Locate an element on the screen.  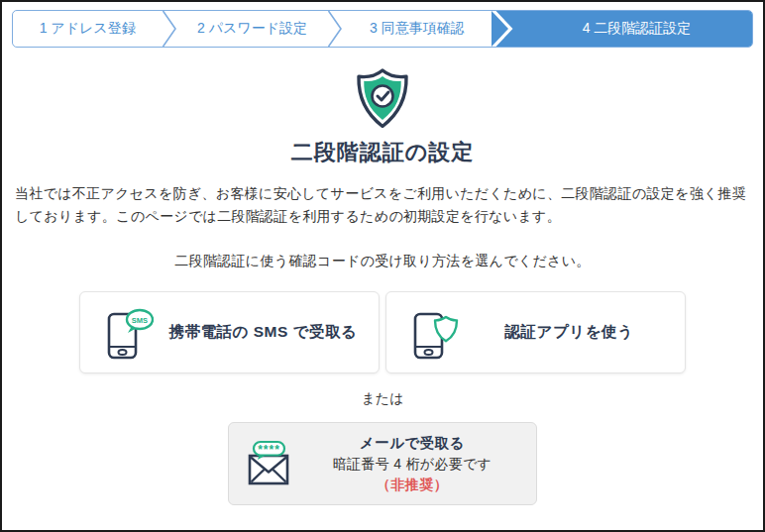
shield-check-icon is located at coordinates (382, 98).